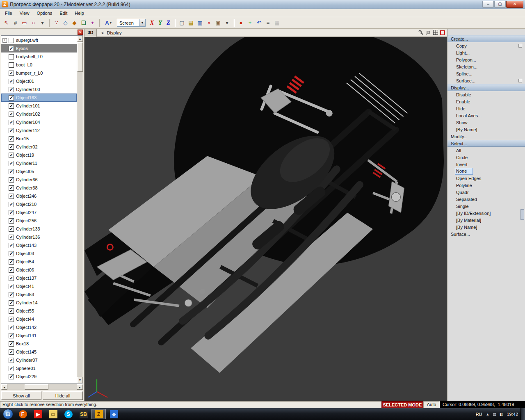 Image resolution: width=525 pixels, height=420 pixels. What do you see at coordinates (39, 286) in the screenshot?
I see `tree-item: ✓Object41` at bounding box center [39, 286].